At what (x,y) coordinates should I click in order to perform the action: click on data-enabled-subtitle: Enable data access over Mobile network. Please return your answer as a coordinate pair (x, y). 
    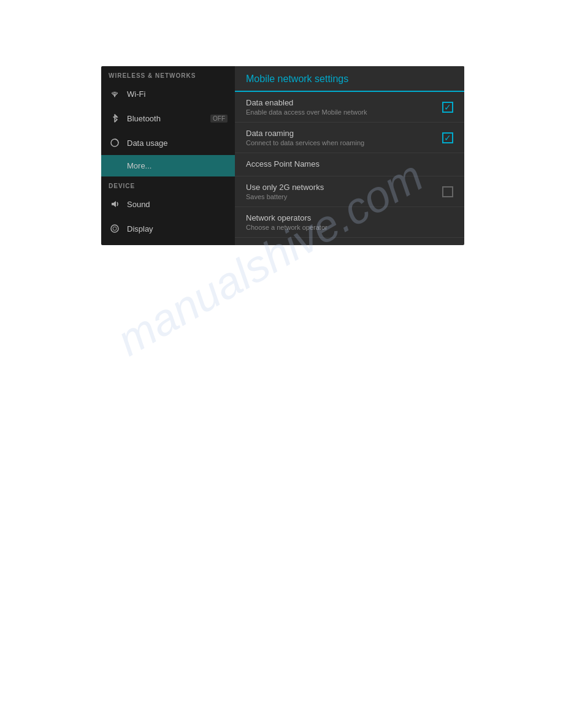
    Looking at the image, I should click on (344, 112).